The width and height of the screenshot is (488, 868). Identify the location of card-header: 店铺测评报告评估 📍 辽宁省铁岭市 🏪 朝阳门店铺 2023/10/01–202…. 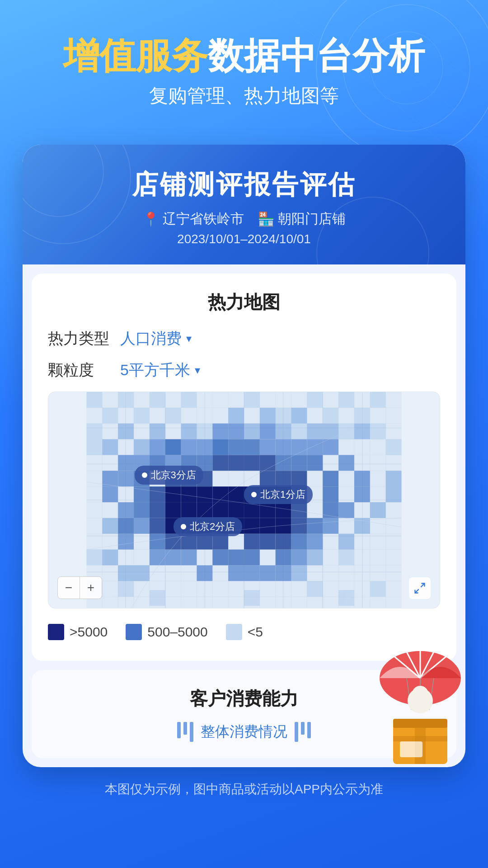
(244, 204).